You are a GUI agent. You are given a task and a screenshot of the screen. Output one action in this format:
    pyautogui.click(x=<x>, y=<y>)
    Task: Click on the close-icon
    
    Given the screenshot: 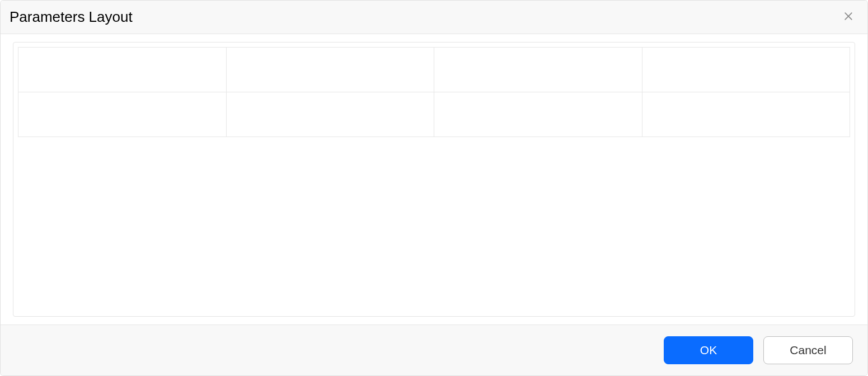 What is the action you would take?
    pyautogui.click(x=848, y=17)
    